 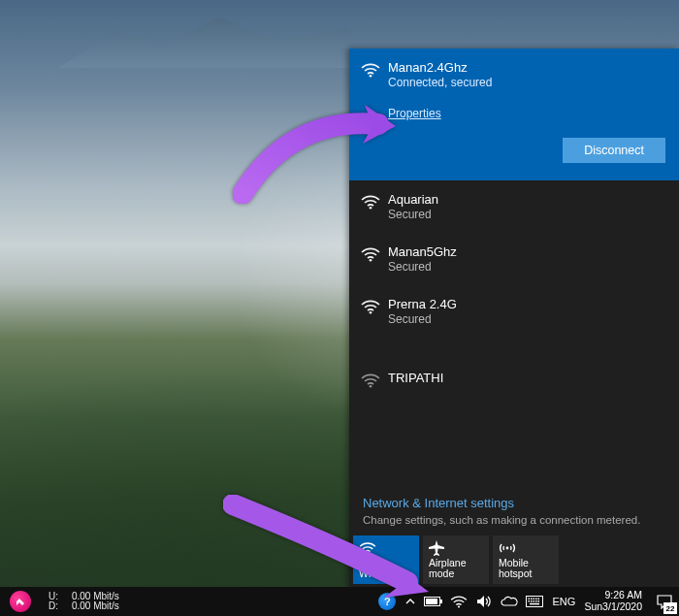 What do you see at coordinates (527, 305) in the screenshot?
I see `network-ssid: Prerna 2.4G` at bounding box center [527, 305].